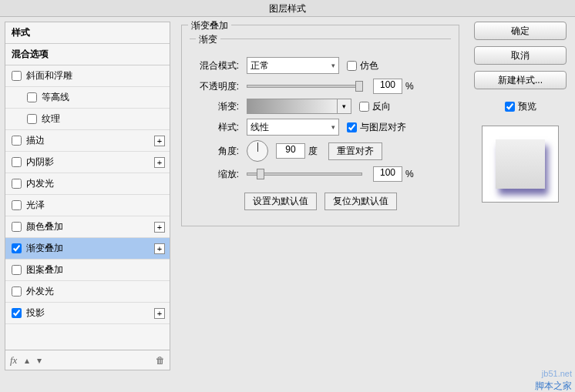  What do you see at coordinates (369, 66) in the screenshot?
I see `dither-label: 仿色` at bounding box center [369, 66].